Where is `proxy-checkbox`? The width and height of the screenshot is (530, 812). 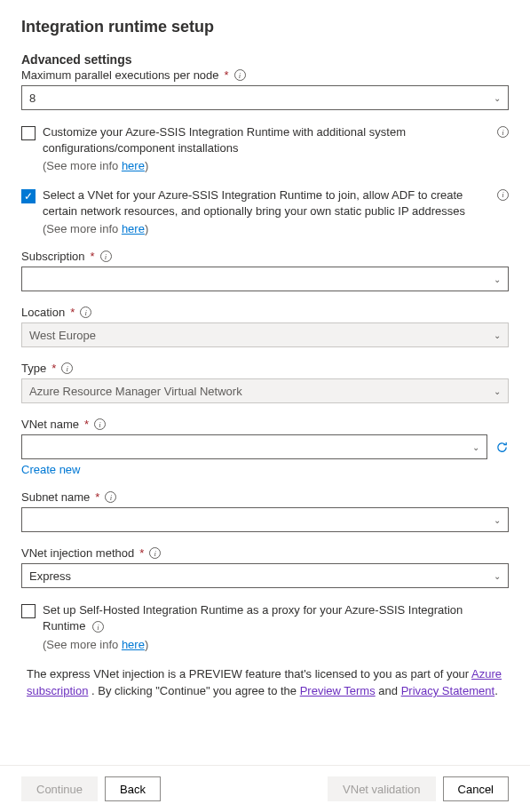
proxy-checkbox is located at coordinates (28, 611).